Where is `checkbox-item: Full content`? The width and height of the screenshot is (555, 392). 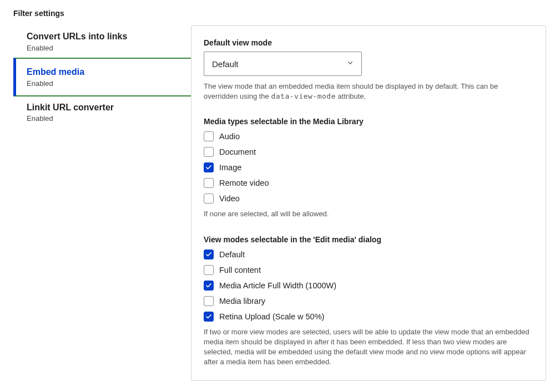 checkbox-item: Full content is located at coordinates (369, 270).